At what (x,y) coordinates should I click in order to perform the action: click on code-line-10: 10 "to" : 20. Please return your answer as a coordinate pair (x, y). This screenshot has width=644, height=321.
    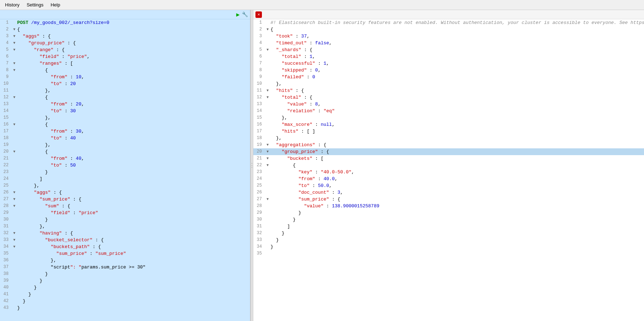
    Looking at the image, I should click on (125, 84).